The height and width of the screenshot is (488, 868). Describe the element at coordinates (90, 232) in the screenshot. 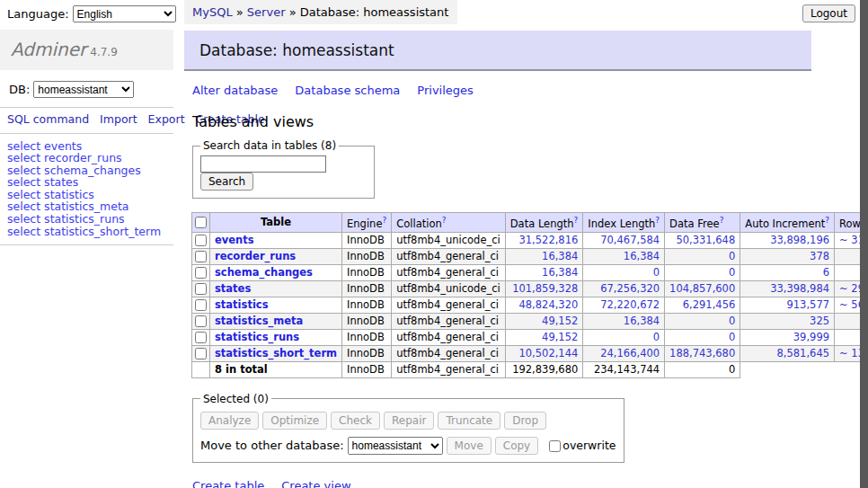

I see `sidebar-select-link: select statistics_short_term` at that location.